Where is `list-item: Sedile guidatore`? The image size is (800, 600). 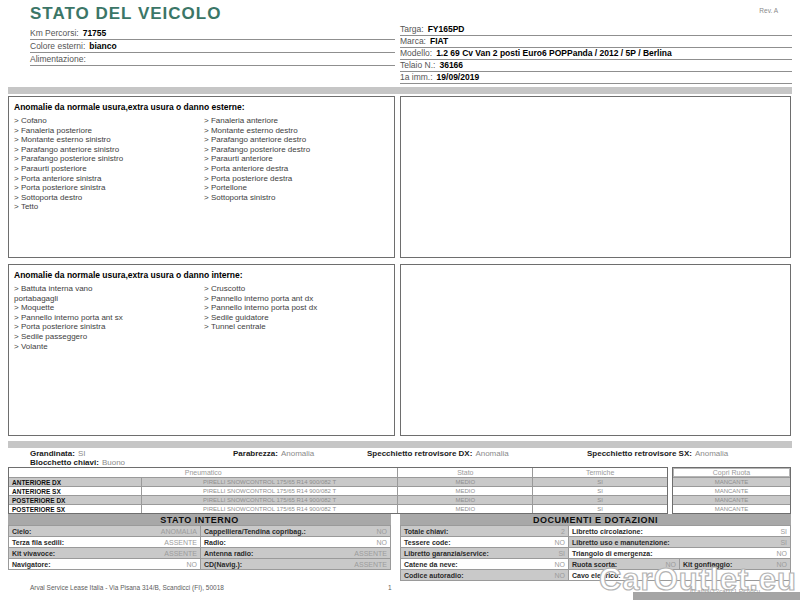
list-item: Sedile guidatore is located at coordinates (299, 318).